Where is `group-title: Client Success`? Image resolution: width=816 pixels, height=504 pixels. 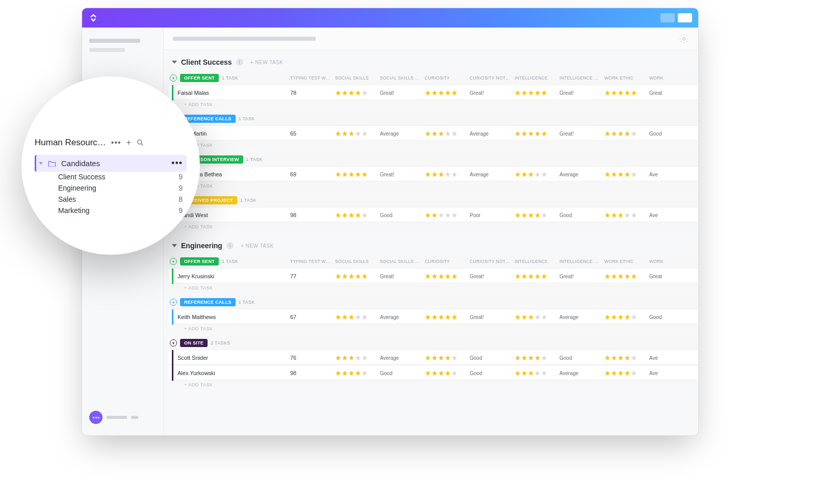 group-title: Client Success is located at coordinates (207, 62).